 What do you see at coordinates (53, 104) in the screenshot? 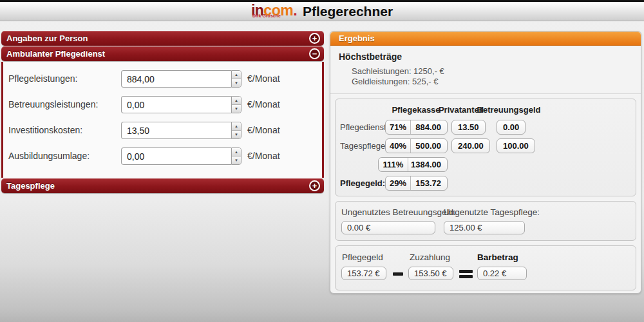
I see `field-label: Betreuungsleistungen:` at bounding box center [53, 104].